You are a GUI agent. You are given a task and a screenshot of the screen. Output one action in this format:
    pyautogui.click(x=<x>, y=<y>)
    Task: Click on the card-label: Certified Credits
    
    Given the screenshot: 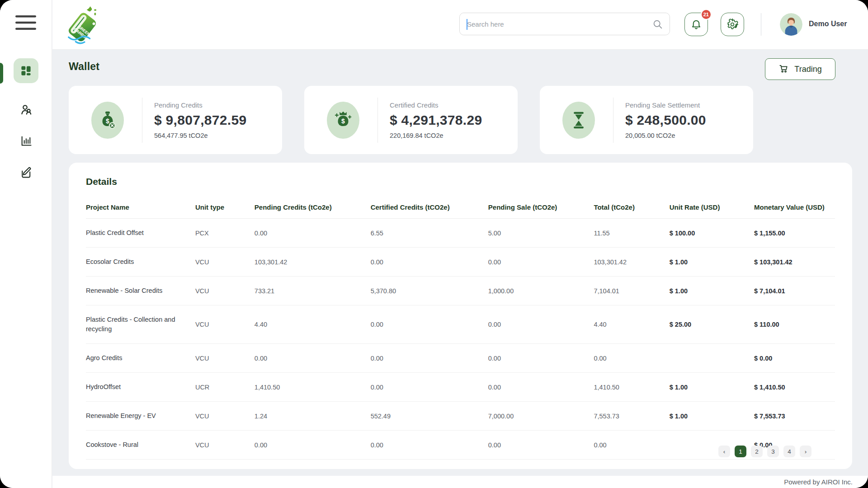 What is the action you would take?
    pyautogui.click(x=436, y=105)
    